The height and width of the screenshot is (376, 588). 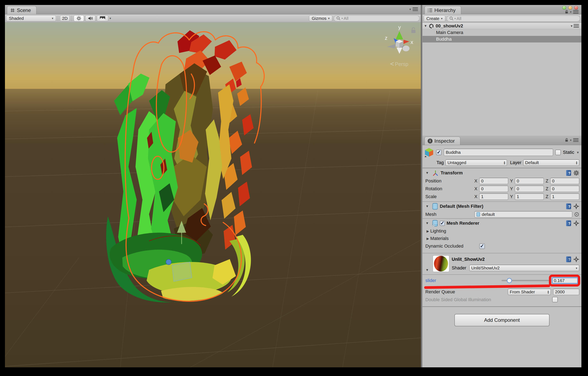 I want to click on hierarchy-item-buddha: Buddha, so click(x=502, y=39).